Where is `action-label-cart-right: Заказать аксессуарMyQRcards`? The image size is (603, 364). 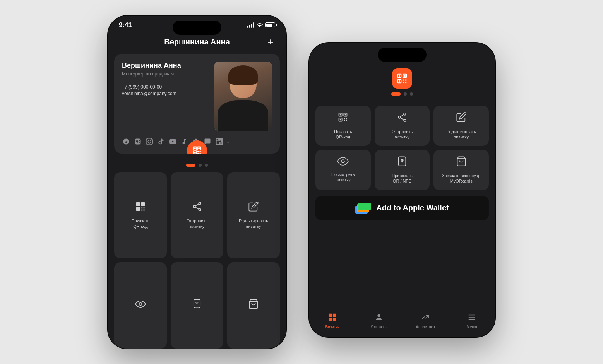 action-label-cart-right: Заказать аксессуарMyQRcards is located at coordinates (461, 179).